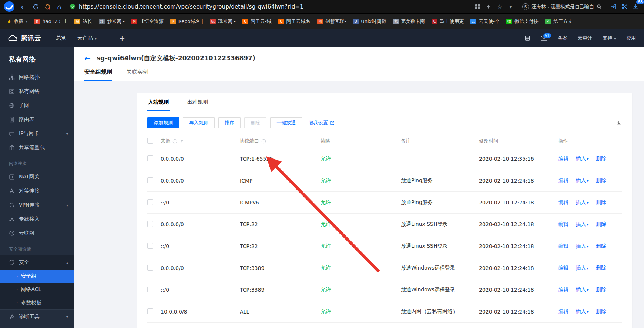 This screenshot has height=328, width=644. Describe the element at coordinates (47, 7) in the screenshot. I see `undo-button` at that location.